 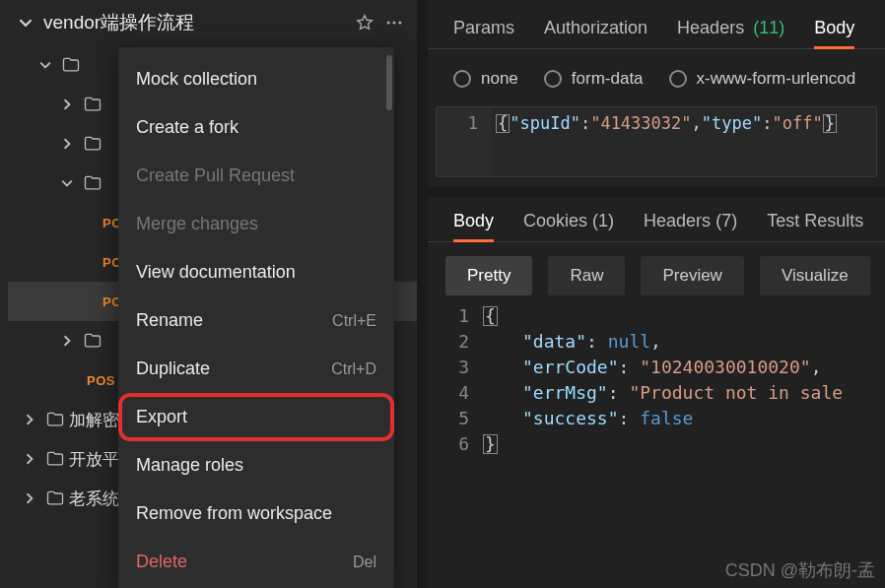 I want to click on response-gutter: 123456, so click(x=455, y=380).